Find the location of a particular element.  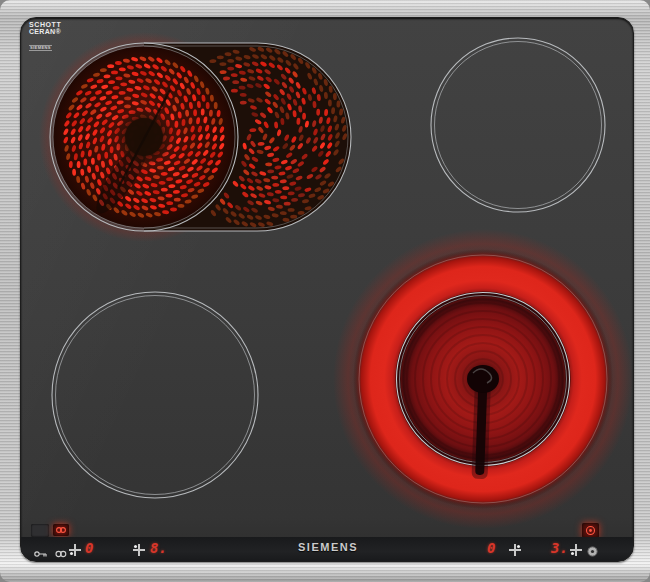

zone-select-back-right-icon is located at coordinates (515, 550).